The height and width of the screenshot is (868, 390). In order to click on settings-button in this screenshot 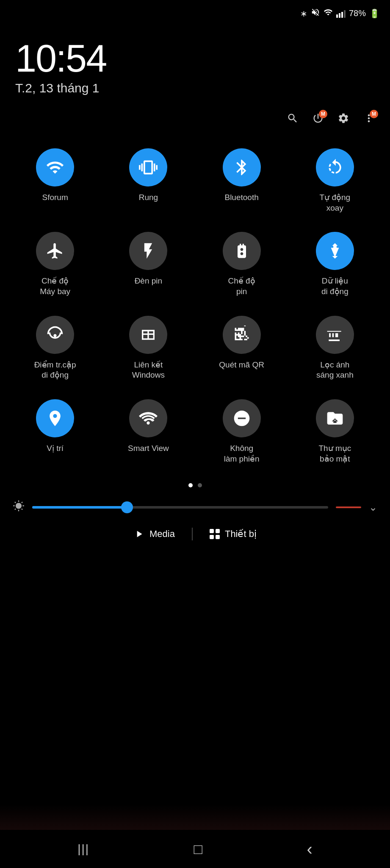, I will do `click(343, 120)`.